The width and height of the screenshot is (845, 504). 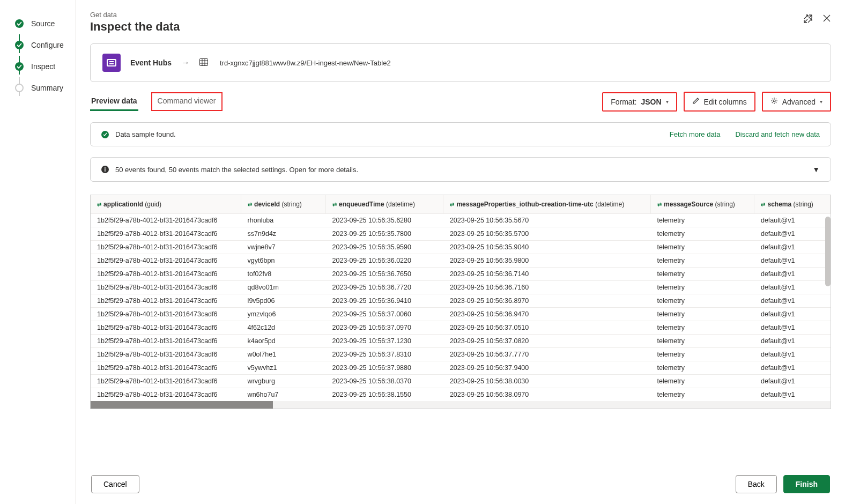 What do you see at coordinates (461, 368) in the screenshot?
I see `table-row: 1b2f5f29-a78b-4012-bf31-2016473cadf6v5yw…` at bounding box center [461, 368].